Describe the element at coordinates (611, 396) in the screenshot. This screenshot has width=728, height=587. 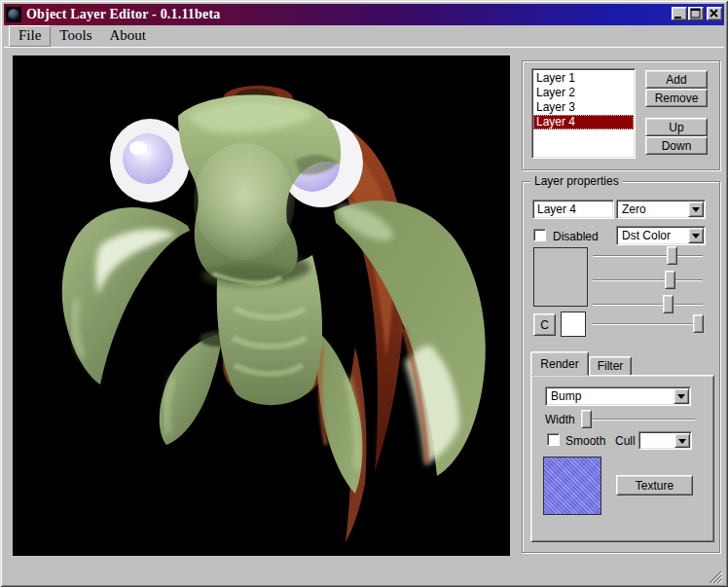
I see `render-mode-value: Bump` at that location.